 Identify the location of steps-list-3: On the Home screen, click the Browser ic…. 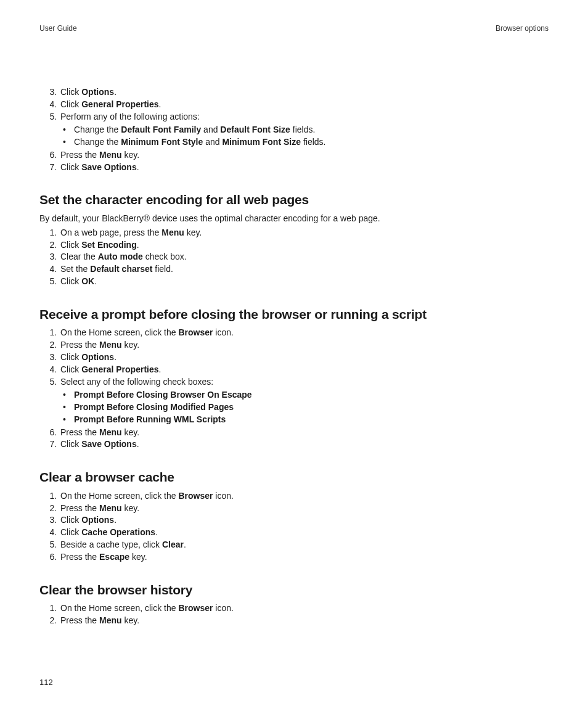
(294, 527).